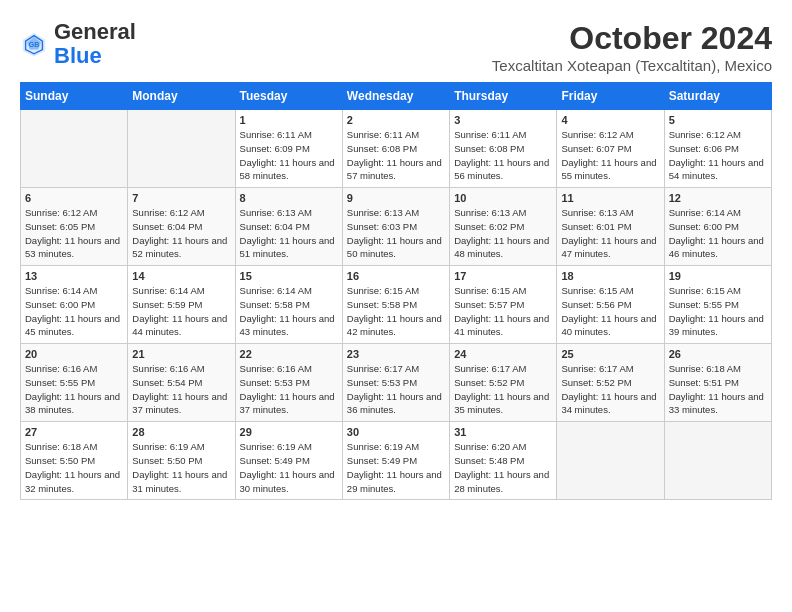 This screenshot has height=612, width=792. What do you see at coordinates (95, 44) in the screenshot?
I see `logo-text: General Blue` at bounding box center [95, 44].